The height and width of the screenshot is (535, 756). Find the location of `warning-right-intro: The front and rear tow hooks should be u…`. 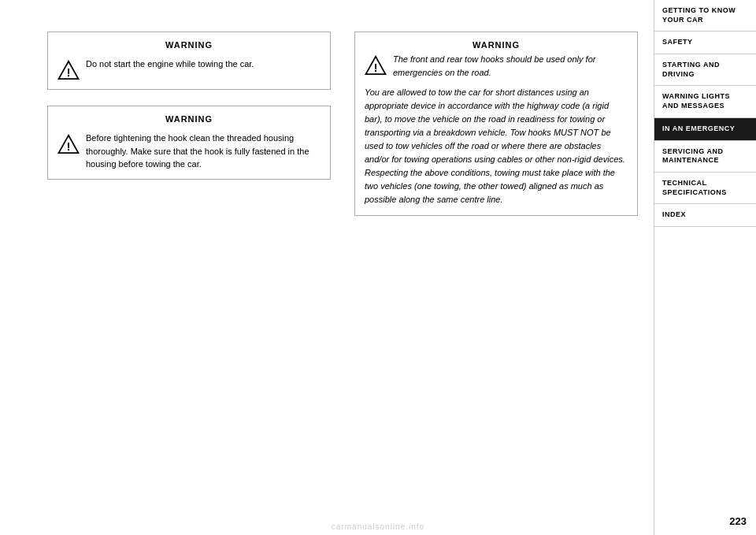

warning-right-intro: The front and rear tow hooks should be u… is located at coordinates (510, 66).